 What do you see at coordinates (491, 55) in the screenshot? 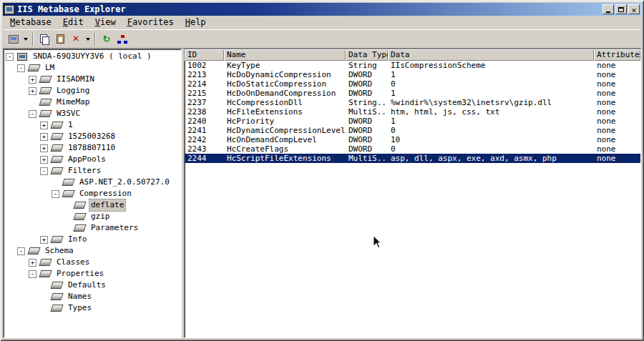
I see `column-header-data: Data` at bounding box center [491, 55].